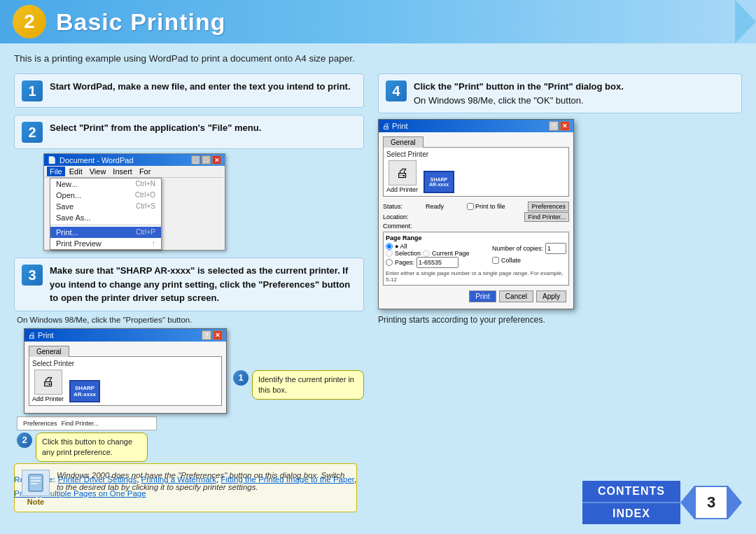  Describe the element at coordinates (476, 226) in the screenshot. I see `pd-comment-row: Comment:` at that location.